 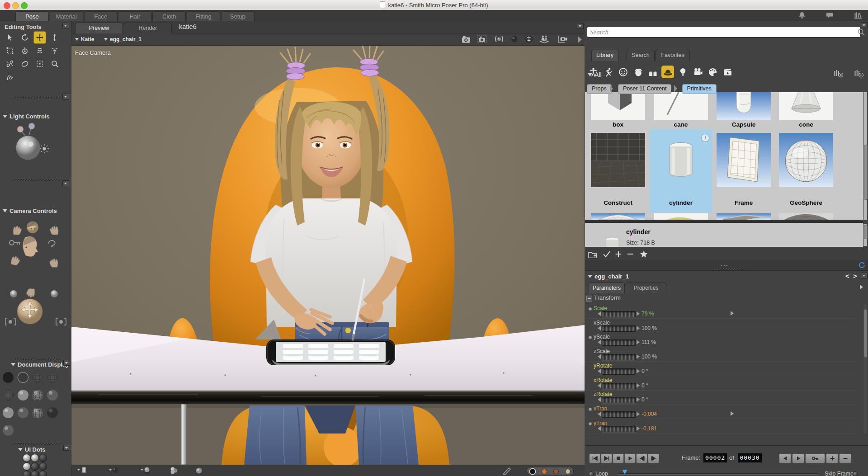 I want to click on library-item-construct: Construct, so click(x=618, y=171).